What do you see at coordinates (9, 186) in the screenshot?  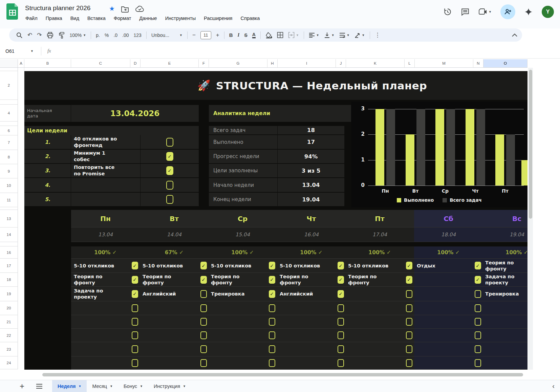 I see `row-header-10: 10` at bounding box center [9, 186].